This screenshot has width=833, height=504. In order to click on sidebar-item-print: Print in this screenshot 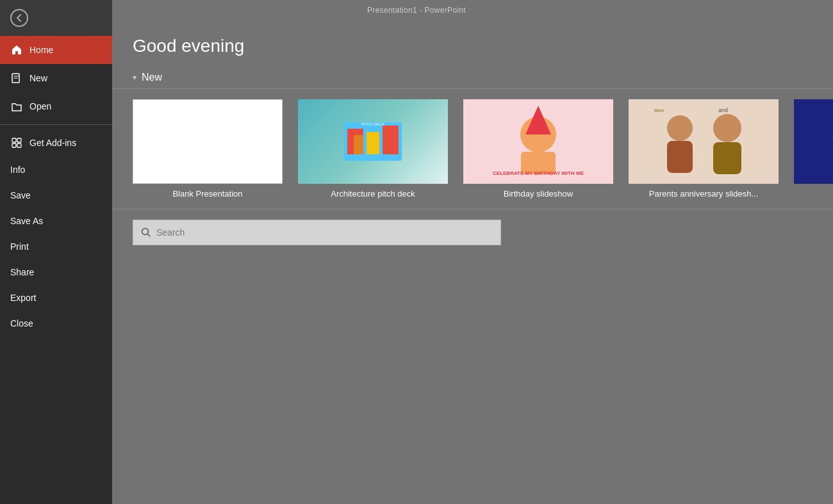, I will do `click(56, 247)`.